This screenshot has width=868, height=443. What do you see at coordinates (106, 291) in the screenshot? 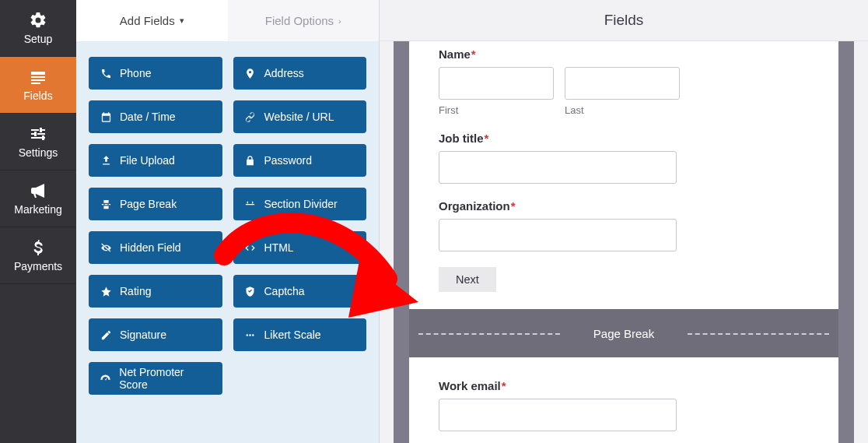
I see `star-icon` at bounding box center [106, 291].